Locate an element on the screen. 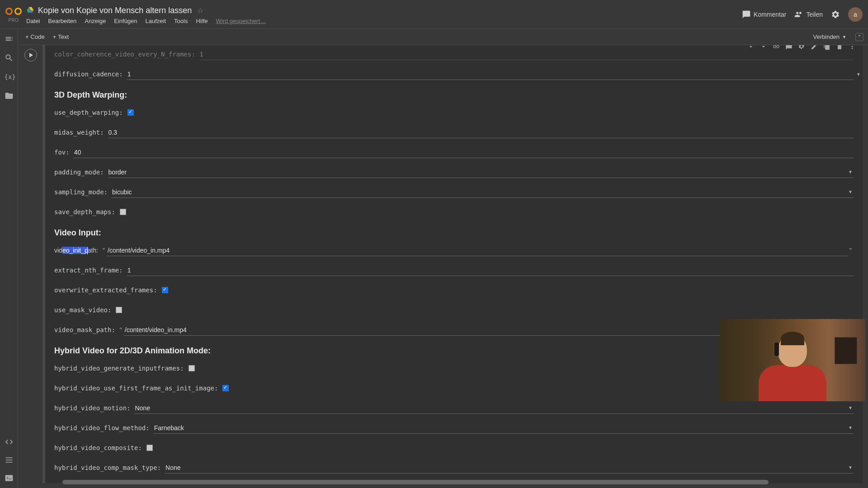 This screenshot has height=488, width=868. use-mask-video-label: use_mask_video: is located at coordinates (83, 310).